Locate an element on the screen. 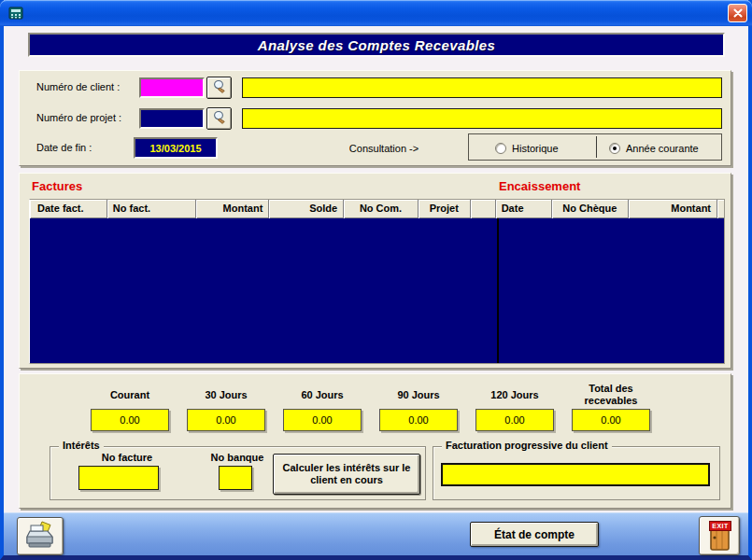 The height and width of the screenshot is (560, 752). etat-de-compte-button: État de compte is located at coordinates (534, 534).